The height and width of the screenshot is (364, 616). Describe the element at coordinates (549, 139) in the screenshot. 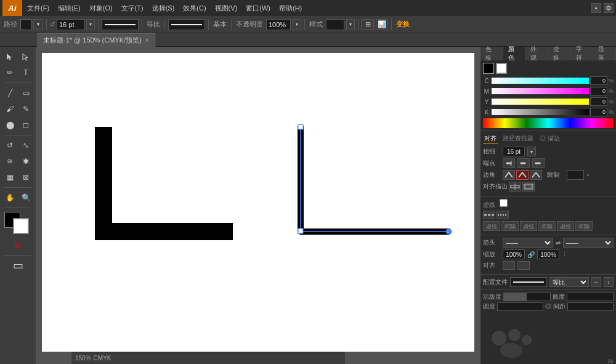

I see `stroke-tab-dash: ◎ 描边` at that location.